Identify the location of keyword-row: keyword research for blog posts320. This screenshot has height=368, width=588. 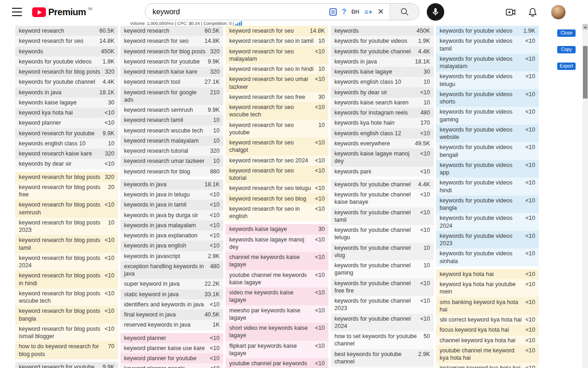
(172, 52).